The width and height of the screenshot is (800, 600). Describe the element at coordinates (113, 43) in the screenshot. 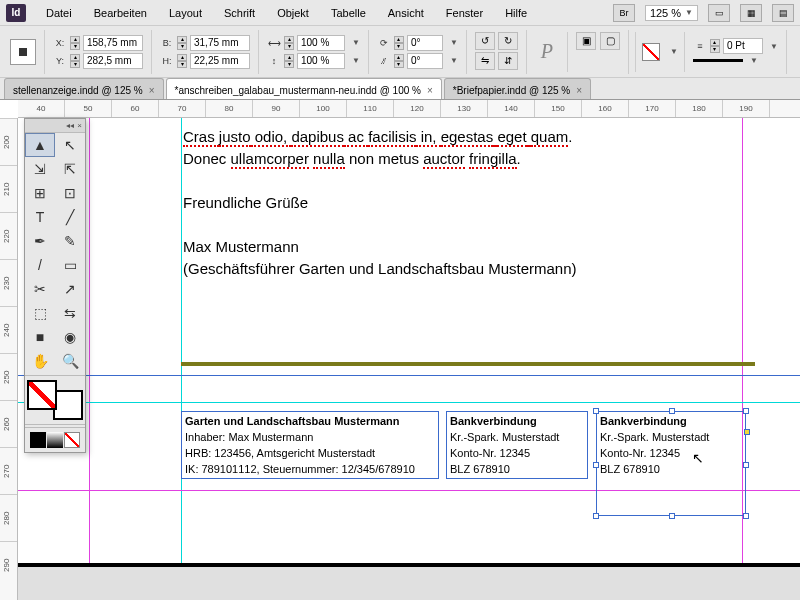

I see `x-field: 158,75 mm` at that location.